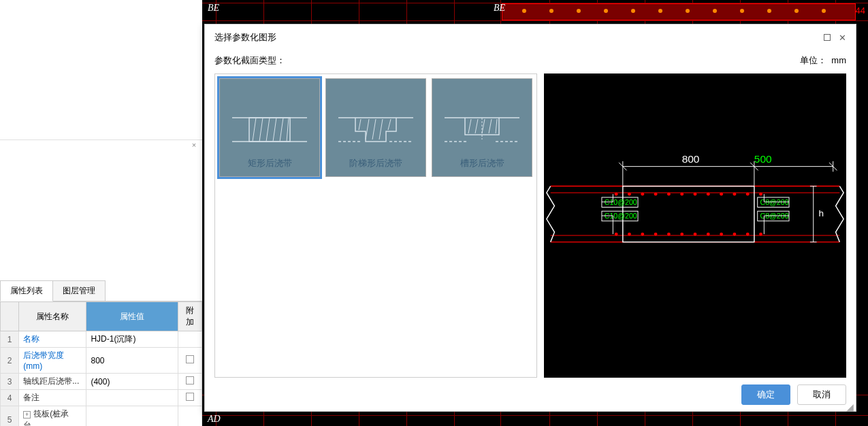 This screenshot has width=868, height=426. What do you see at coordinates (189, 317) in the screenshot?
I see `col-add: 附加` at bounding box center [189, 317].